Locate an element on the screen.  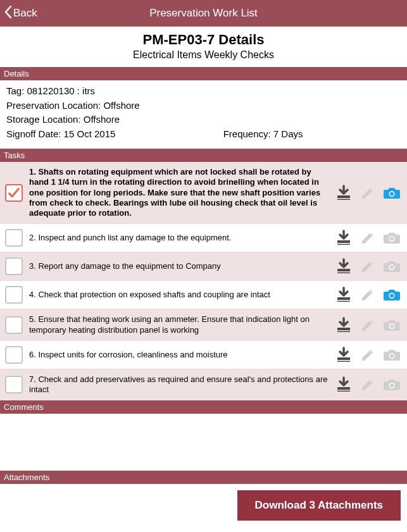
back-button: Back is located at coordinates (20, 13).